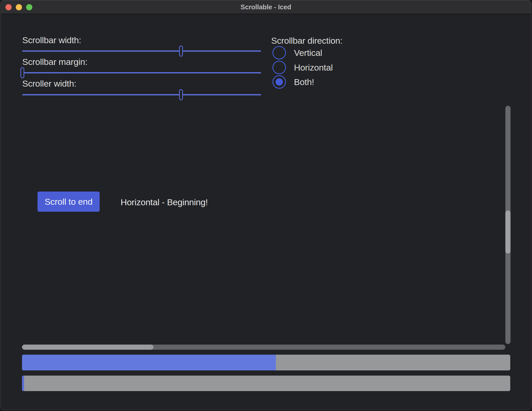  I want to click on radio-label: Horizontal, so click(313, 68).